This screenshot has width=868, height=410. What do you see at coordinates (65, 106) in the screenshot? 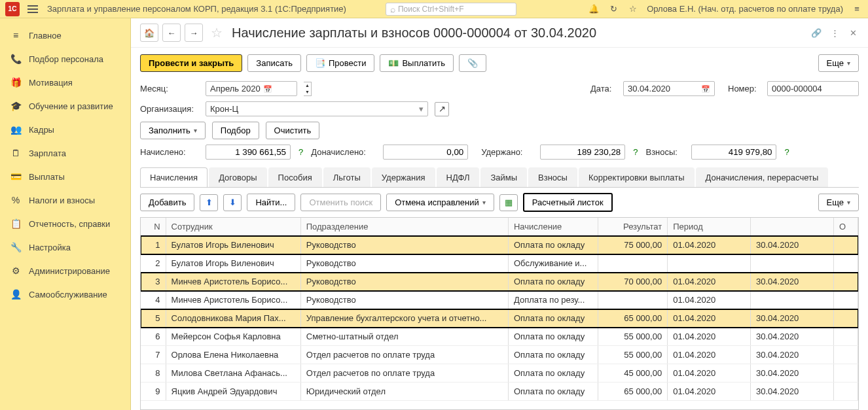
I see `sidebar-item: 🎓Обучение и развитие` at bounding box center [65, 106].